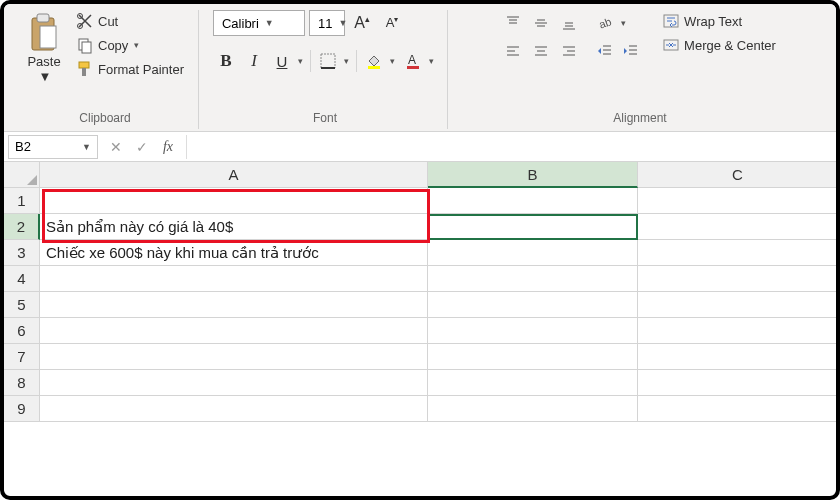  I want to click on font-name-combo: Calibri ▼, so click(259, 23).